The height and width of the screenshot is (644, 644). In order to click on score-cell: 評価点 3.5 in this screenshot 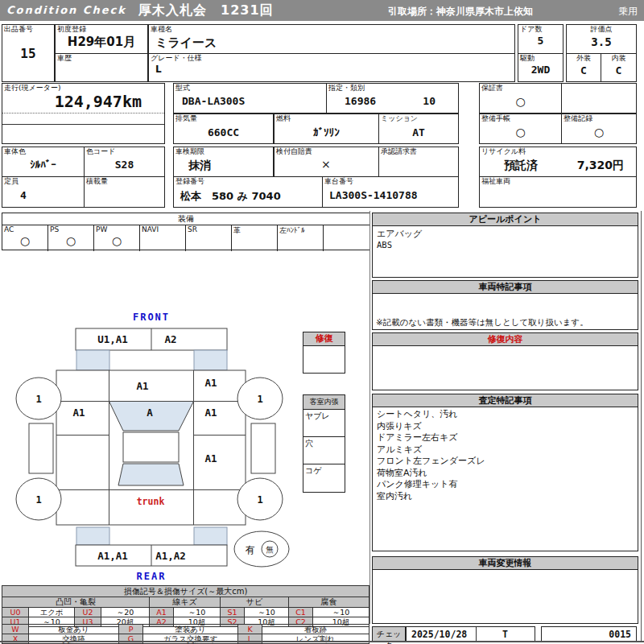, I will do `click(601, 39)`.